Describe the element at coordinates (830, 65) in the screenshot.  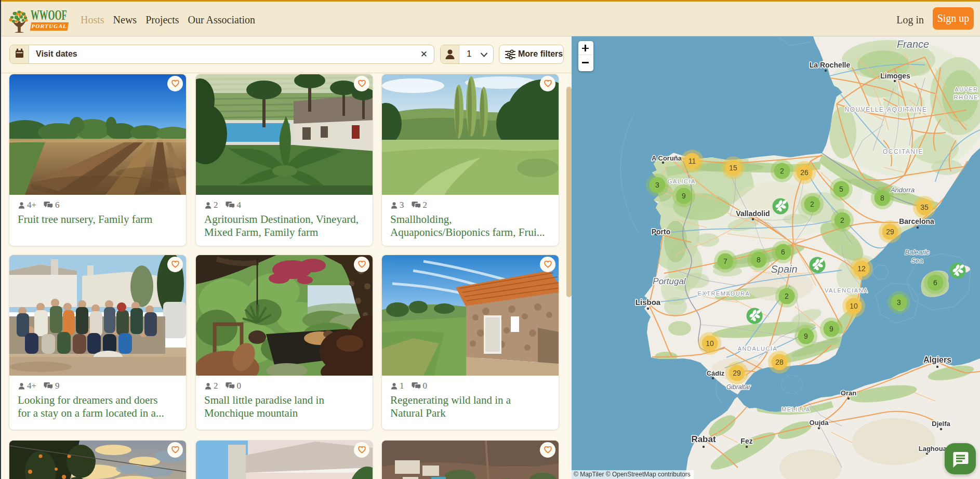
I see `svg-text: La Rochelle` at that location.